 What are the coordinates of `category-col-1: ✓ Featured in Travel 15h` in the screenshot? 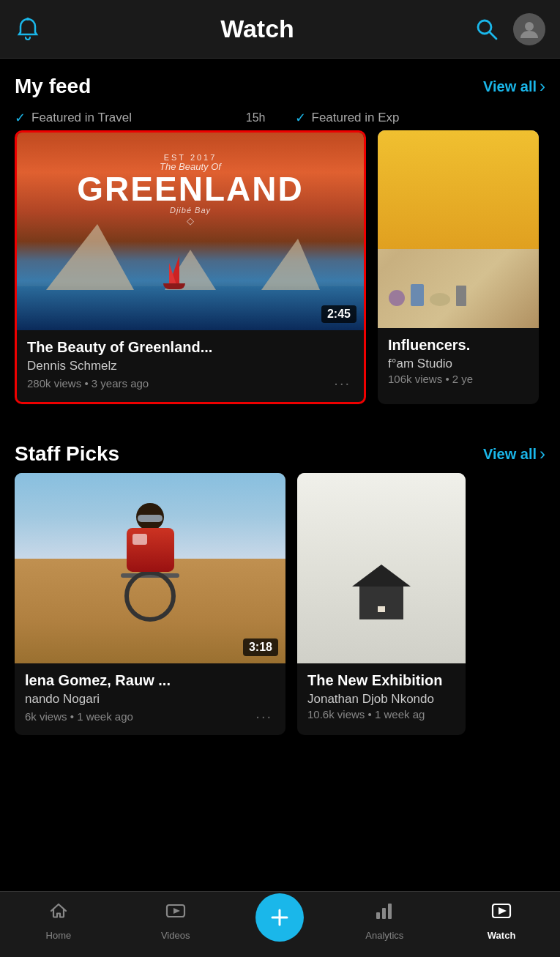 It's located at (141, 118).